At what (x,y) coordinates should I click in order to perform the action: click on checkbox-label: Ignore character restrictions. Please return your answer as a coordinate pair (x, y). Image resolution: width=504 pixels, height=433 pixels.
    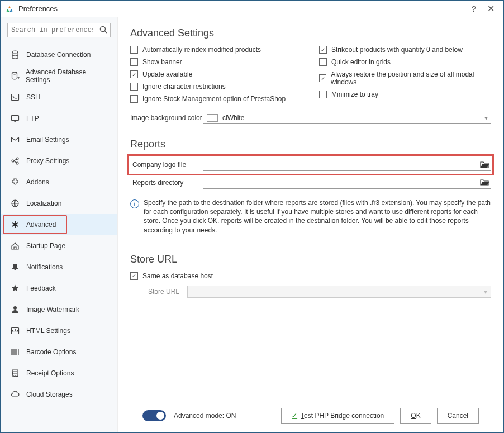
    Looking at the image, I should click on (184, 87).